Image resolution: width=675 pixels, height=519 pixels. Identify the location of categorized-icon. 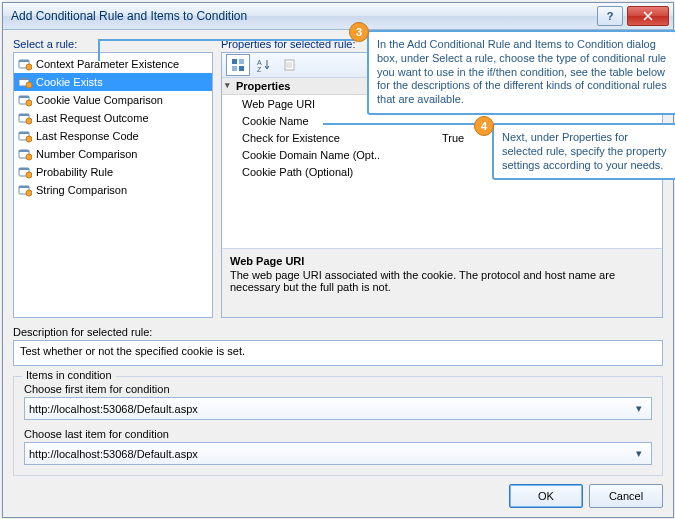
(238, 65).